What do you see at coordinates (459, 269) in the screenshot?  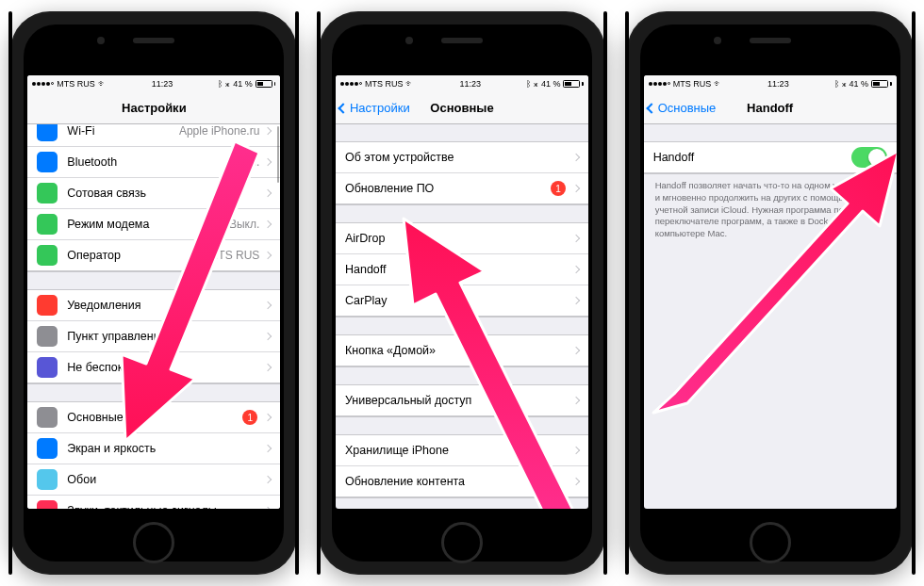 I see `row-label: Handoff` at bounding box center [459, 269].